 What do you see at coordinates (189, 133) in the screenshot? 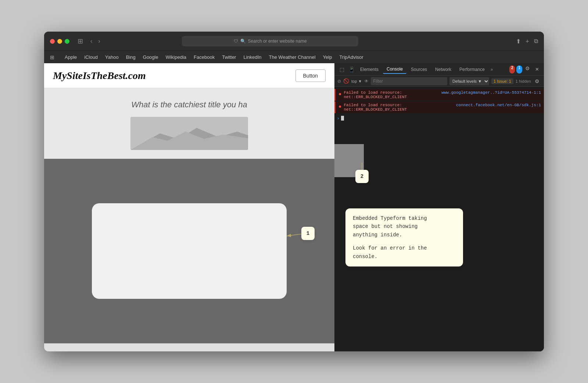
I see `site-hero-image` at bounding box center [189, 133].